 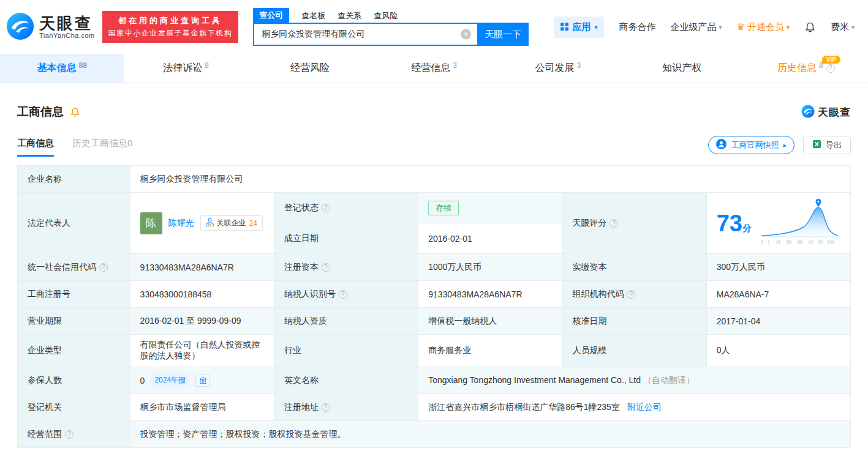 I want to click on field-label: 登记状态, so click(x=345, y=208).